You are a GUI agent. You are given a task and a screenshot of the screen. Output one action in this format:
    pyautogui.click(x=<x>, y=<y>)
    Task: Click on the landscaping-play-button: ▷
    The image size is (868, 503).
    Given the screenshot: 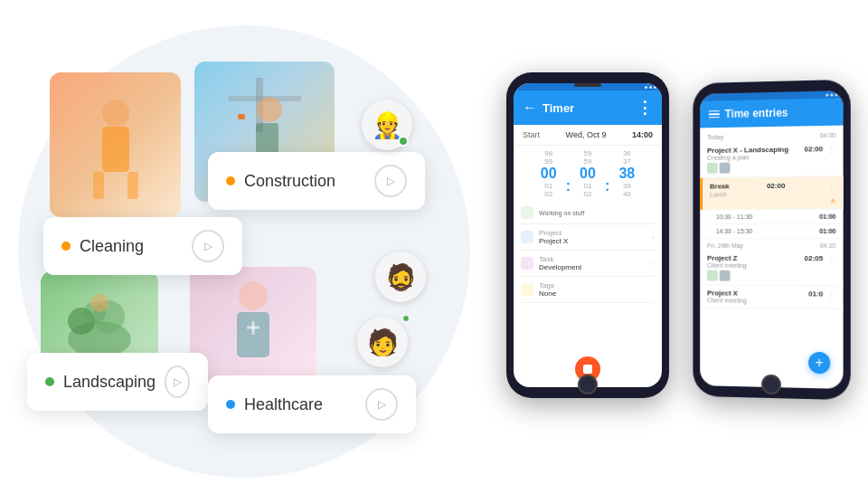 What is the action you would take?
    pyautogui.click(x=177, y=382)
    